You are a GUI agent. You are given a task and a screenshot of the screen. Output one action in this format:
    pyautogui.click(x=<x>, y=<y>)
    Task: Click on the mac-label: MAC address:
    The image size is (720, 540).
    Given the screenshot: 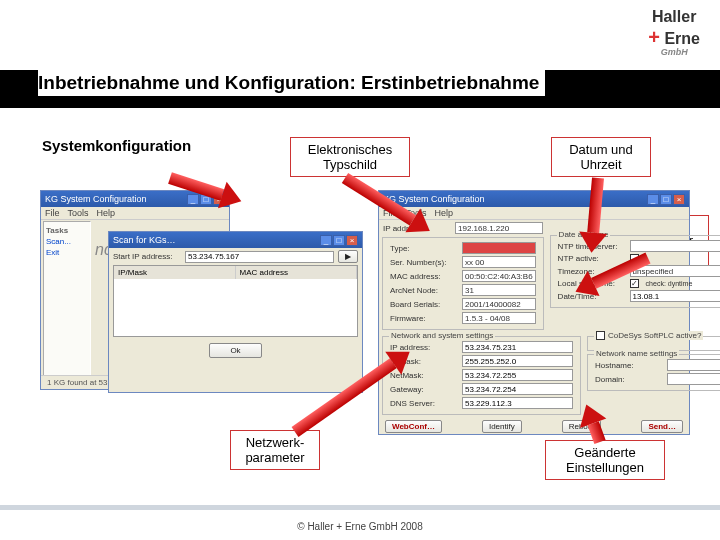 What is the action you would take?
    pyautogui.click(x=424, y=276)
    